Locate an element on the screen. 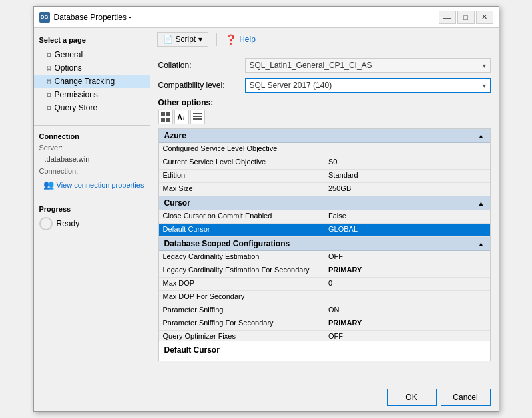 The image size is (532, 418). prop-row-close-cursor: Close Cursor on Commit Enabled False is located at coordinates (325, 217).